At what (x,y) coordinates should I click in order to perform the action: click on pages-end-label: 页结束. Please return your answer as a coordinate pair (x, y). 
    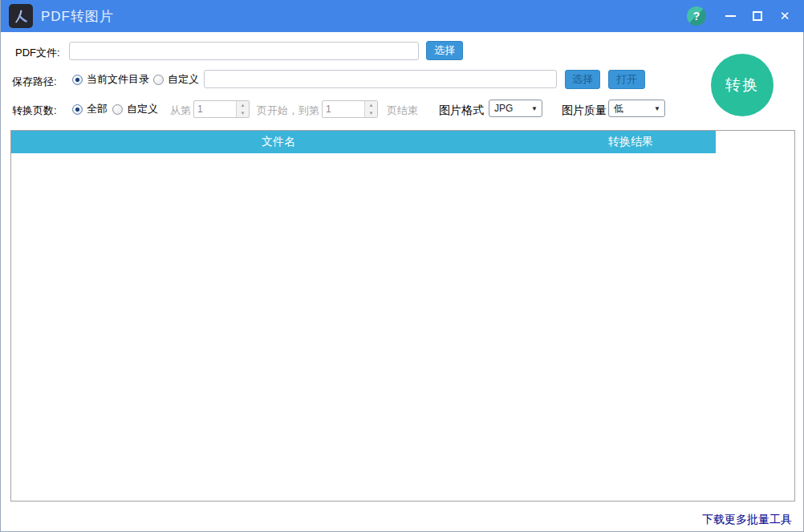
    Looking at the image, I should click on (403, 111).